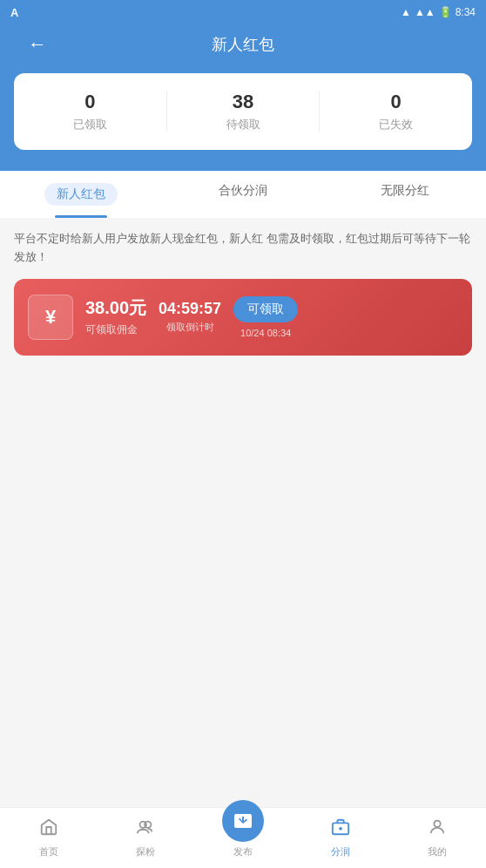  I want to click on redpacket-action-section: 可领取 10/24 08:34, so click(266, 317).